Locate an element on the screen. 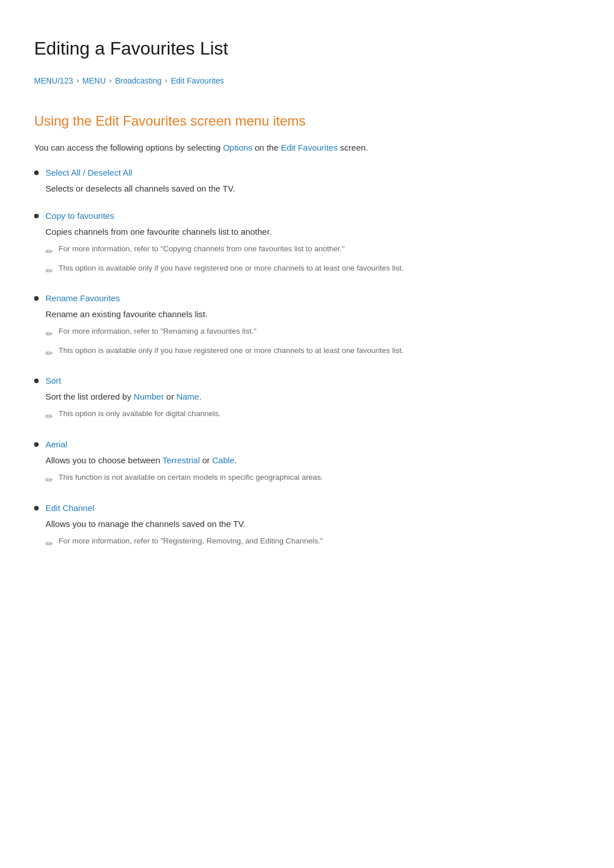 The height and width of the screenshot is (868, 614). item-desc-copy: Copies channels from one favourite chann… is located at coordinates (313, 232).